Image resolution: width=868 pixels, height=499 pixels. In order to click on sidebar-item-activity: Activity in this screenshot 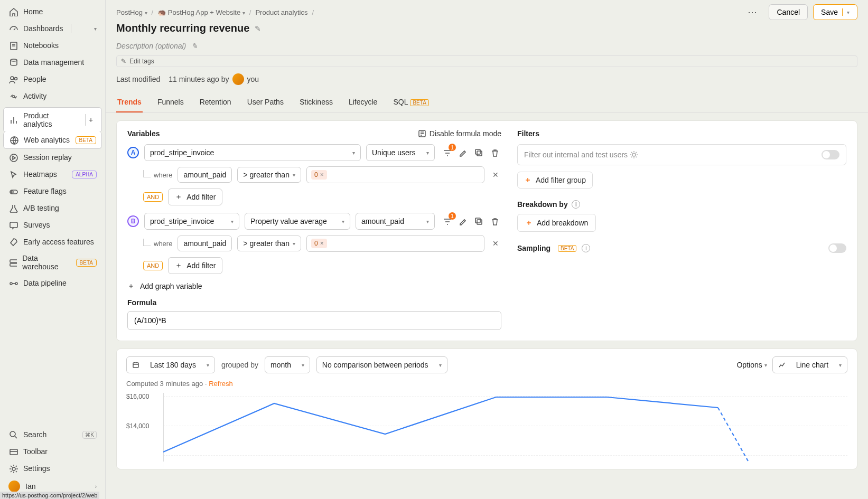, I will do `click(53, 96)`.